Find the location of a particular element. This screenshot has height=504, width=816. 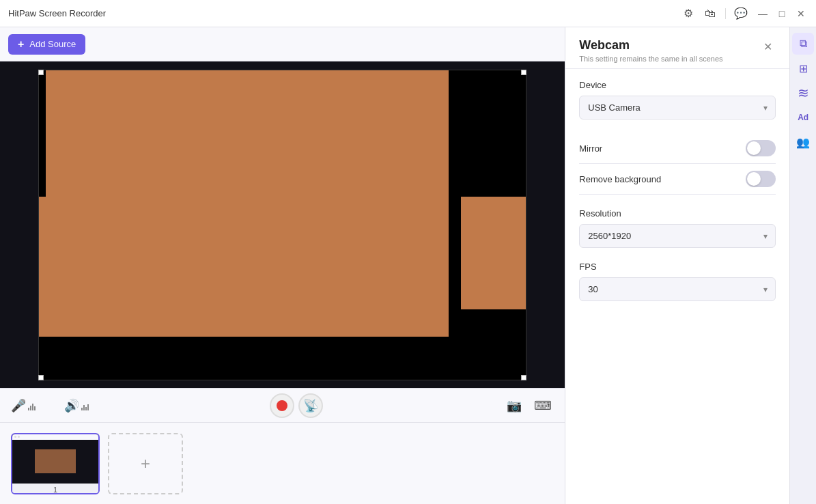

settings-icon: ⚙ is located at coordinates (688, 14).